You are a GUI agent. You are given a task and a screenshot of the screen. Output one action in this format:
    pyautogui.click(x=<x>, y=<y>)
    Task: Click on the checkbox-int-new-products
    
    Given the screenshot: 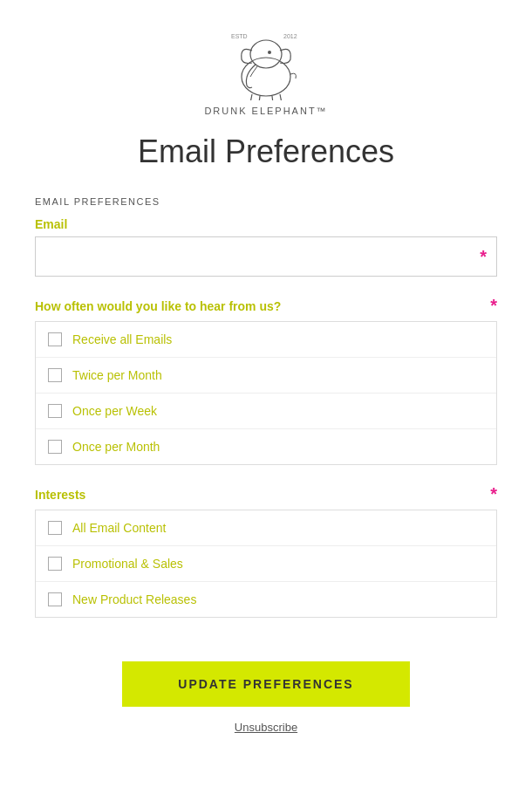 What is the action you would take?
    pyautogui.click(x=55, y=599)
    